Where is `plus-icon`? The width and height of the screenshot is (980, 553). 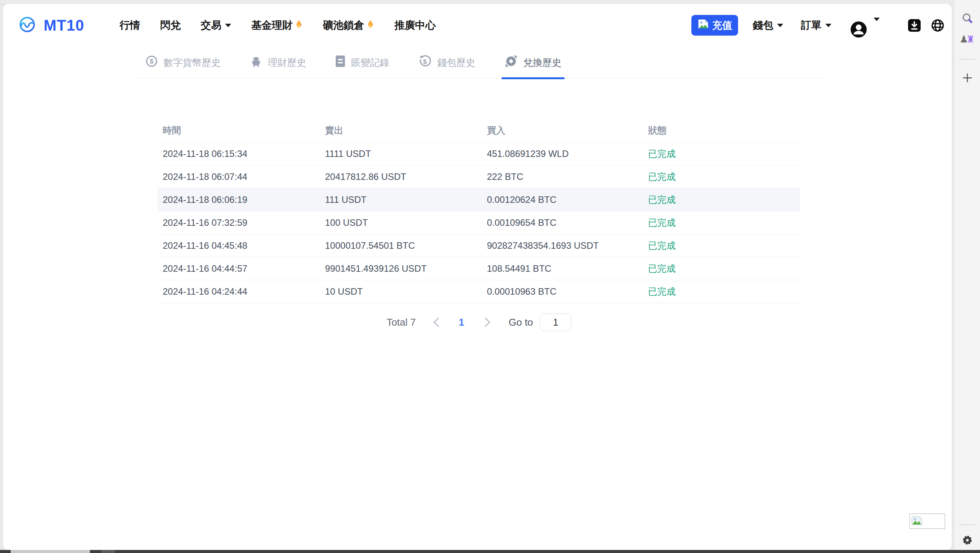 plus-icon is located at coordinates (967, 78).